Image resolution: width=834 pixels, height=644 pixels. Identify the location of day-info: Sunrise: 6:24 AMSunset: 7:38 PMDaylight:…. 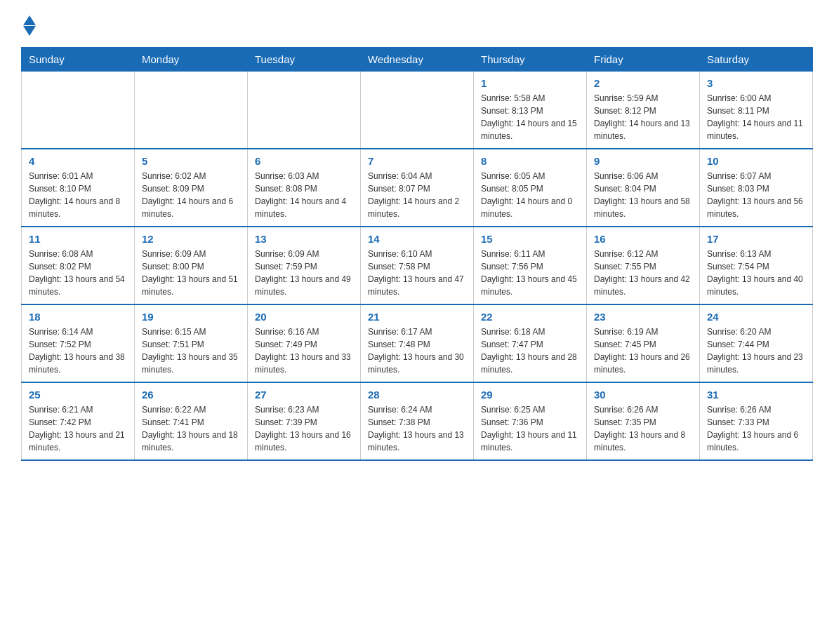
(417, 429).